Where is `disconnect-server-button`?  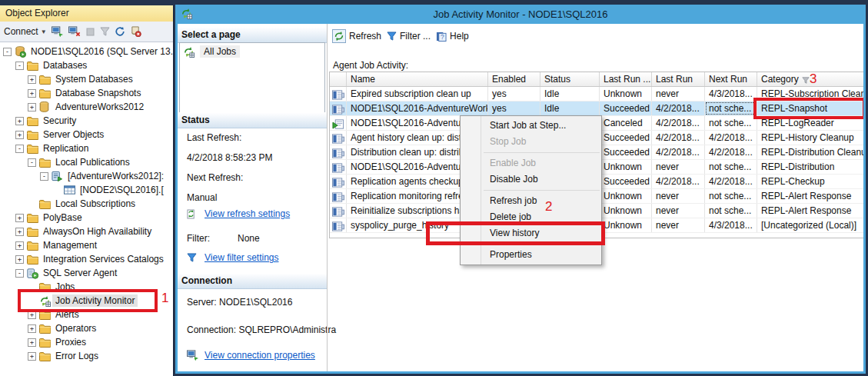
disconnect-server-button is located at coordinates (75, 32).